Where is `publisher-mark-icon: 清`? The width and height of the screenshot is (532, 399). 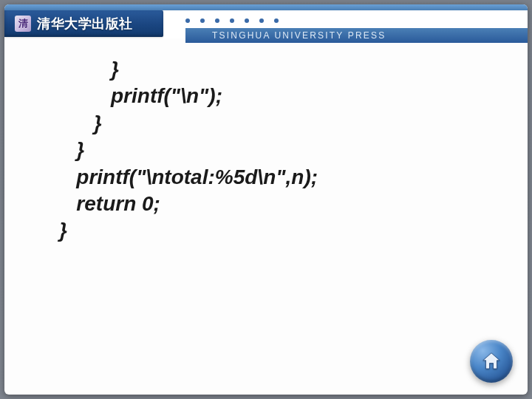 publisher-mark-icon: 清 is located at coordinates (23, 24).